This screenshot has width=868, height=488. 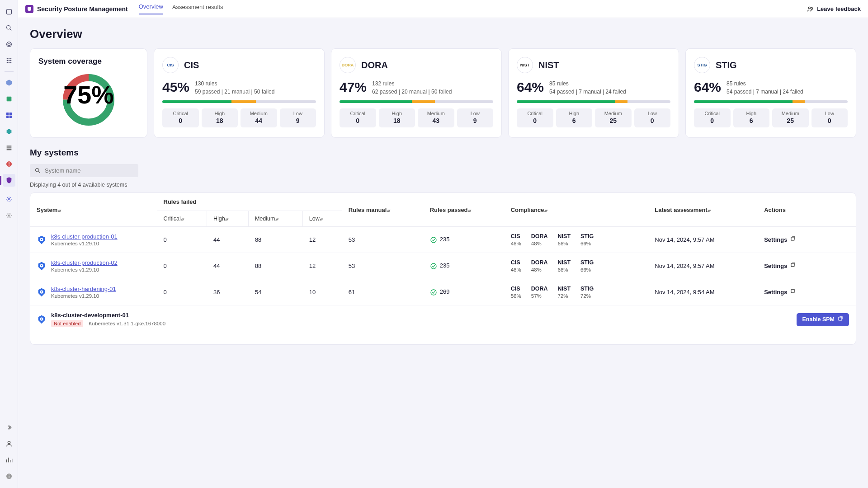 What do you see at coordinates (9, 61) in the screenshot?
I see `nav-apps-icon` at bounding box center [9, 61].